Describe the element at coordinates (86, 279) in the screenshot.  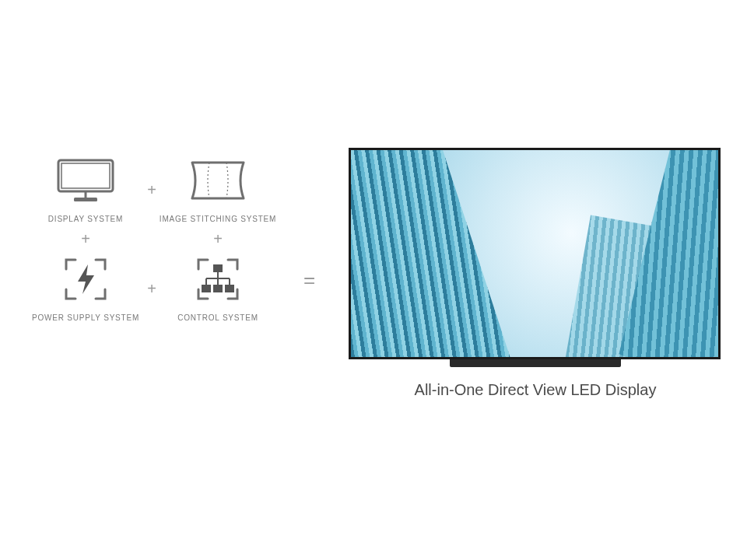
I see `power-icon` at that location.